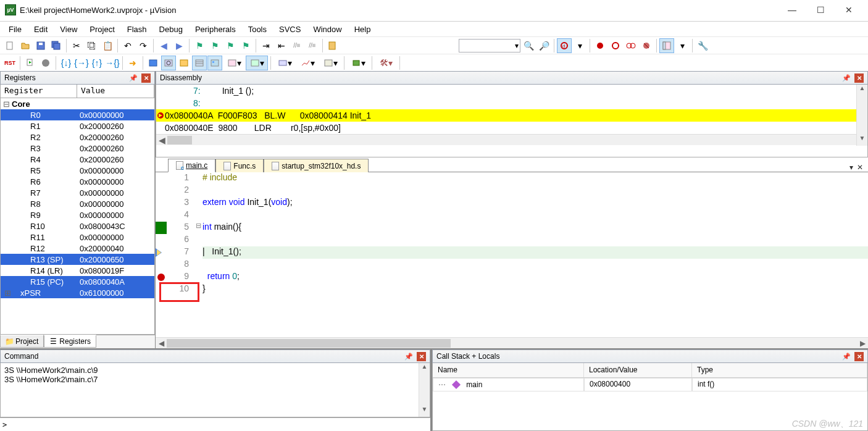  What do you see at coordinates (78, 216) in the screenshot?
I see `registers-tree: ⊟Core R00x00000000R10x20000260R20x200002…` at bounding box center [78, 216].